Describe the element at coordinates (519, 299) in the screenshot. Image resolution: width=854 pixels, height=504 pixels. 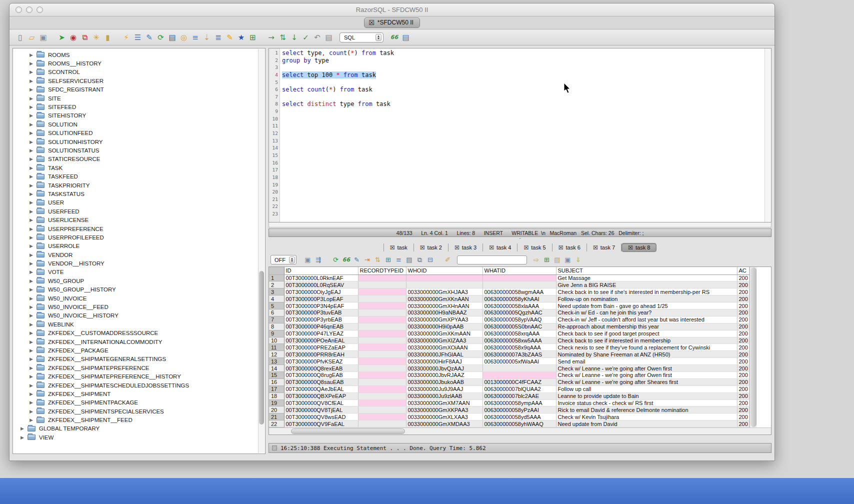
I see `cell-whatid: 006300000058yKhAAI` at that location.